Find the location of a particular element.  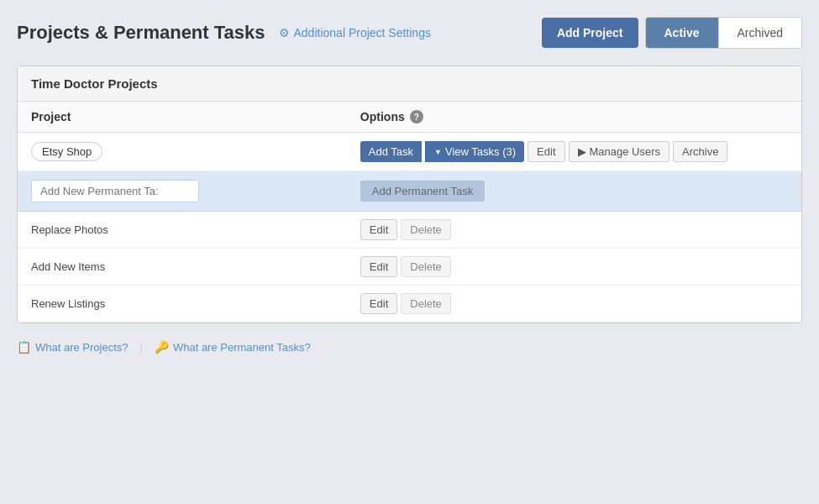

manage-users-label: Manage Users is located at coordinates (625, 151).